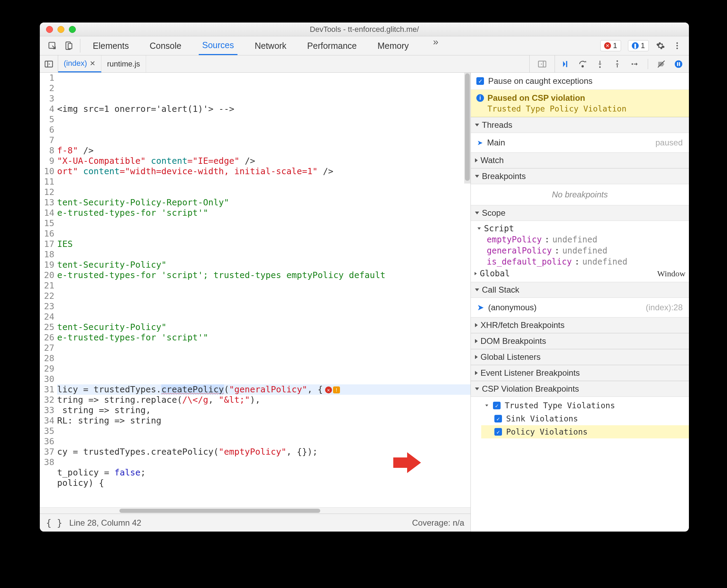 The height and width of the screenshot is (588, 727). Describe the element at coordinates (123, 64) in the screenshot. I see `file-tab-label: runtime.js` at that location.